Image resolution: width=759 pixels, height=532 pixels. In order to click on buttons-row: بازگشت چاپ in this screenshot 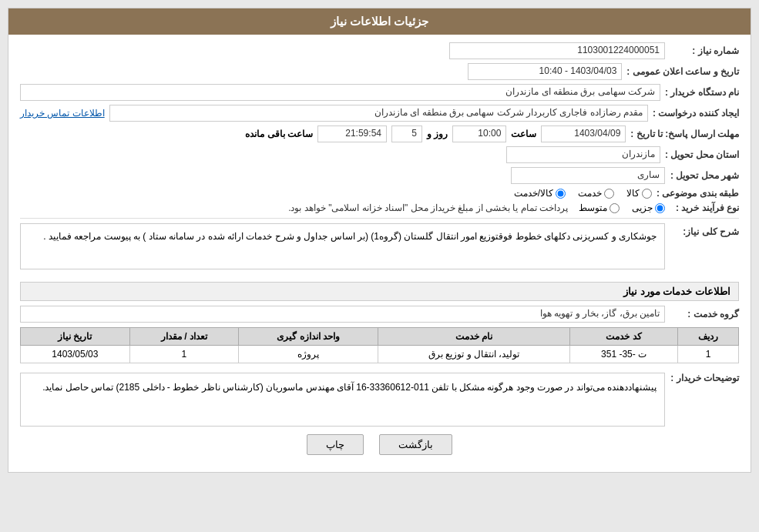, I will do `click(379, 450)`.